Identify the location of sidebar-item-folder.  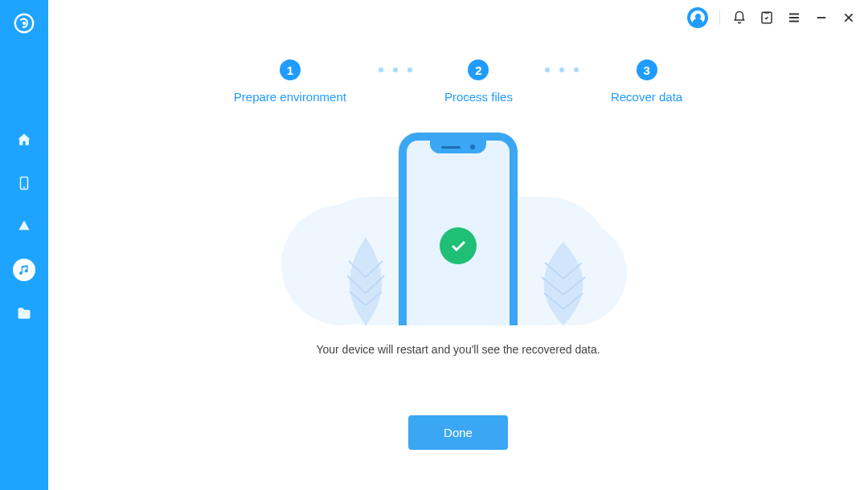
(24, 313).